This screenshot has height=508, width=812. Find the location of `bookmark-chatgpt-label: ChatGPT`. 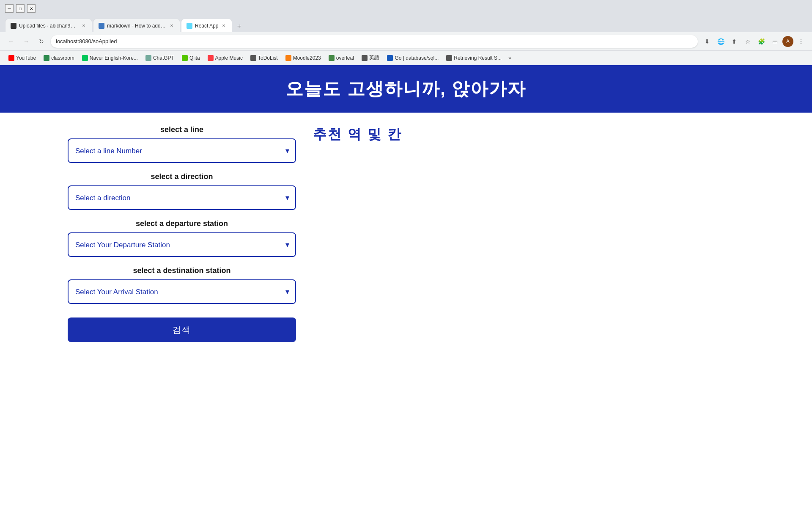

bookmark-chatgpt-label: ChatGPT is located at coordinates (164, 58).